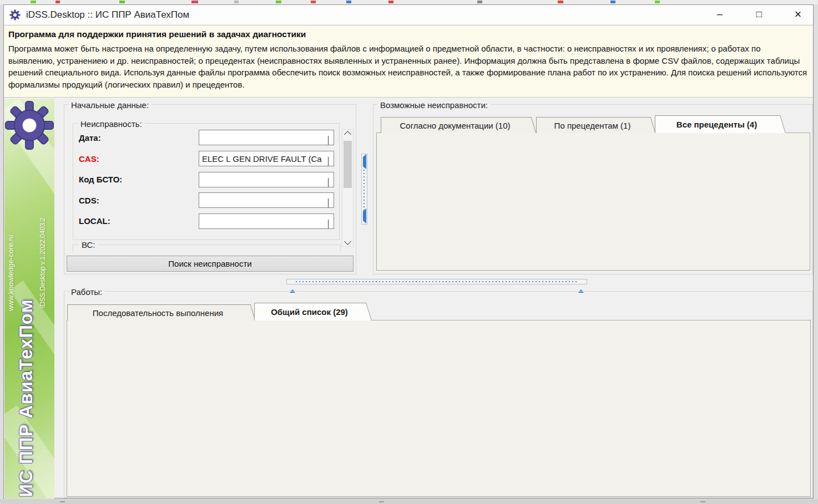  I want to click on horizontal-splitter, so click(437, 282).